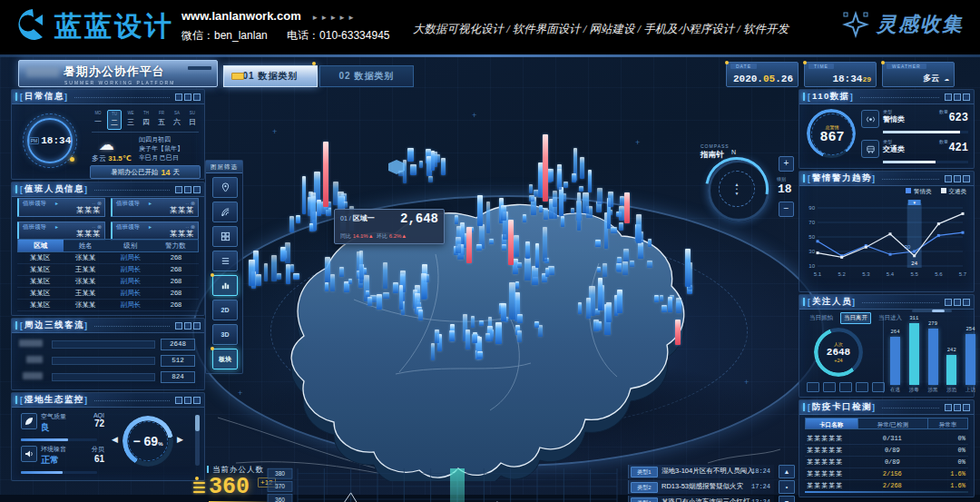  What do you see at coordinates (367, 76) in the screenshot?
I see `tab-data-category-2: 02 数据类别` at bounding box center [367, 76].